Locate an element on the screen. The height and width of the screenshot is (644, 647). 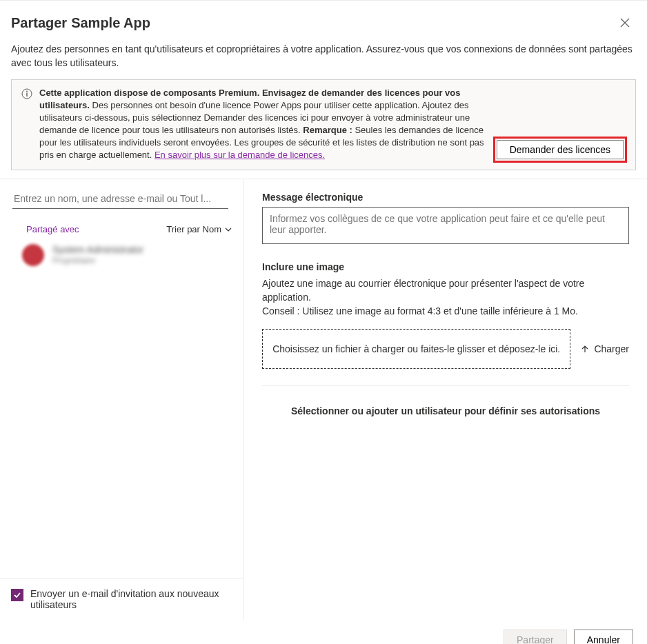
dialog-subtitle: Ajoutez des personnes en tant qu'utilisa… is located at coordinates (324, 56).